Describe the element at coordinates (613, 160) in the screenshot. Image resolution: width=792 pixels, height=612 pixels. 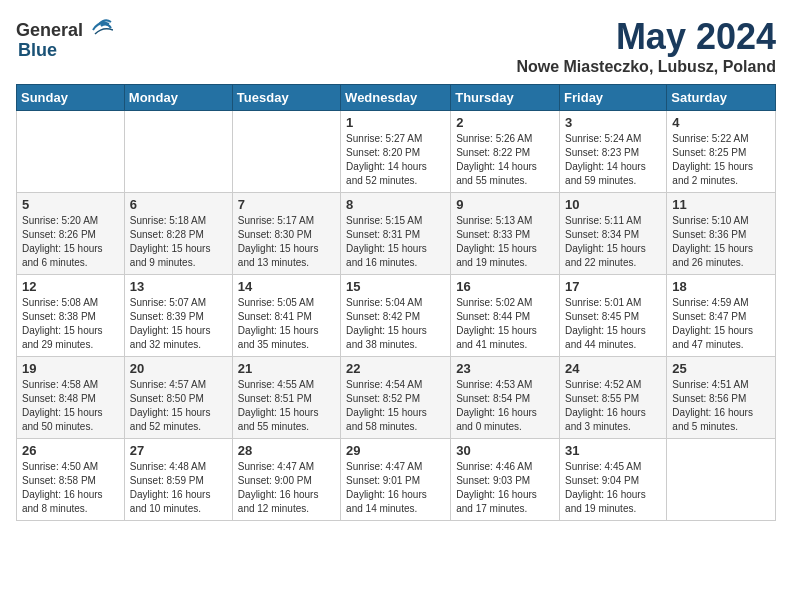
I see `day-info: Sunrise: 5:24 AM Sunset: 8:23 PM Dayligh…` at that location.